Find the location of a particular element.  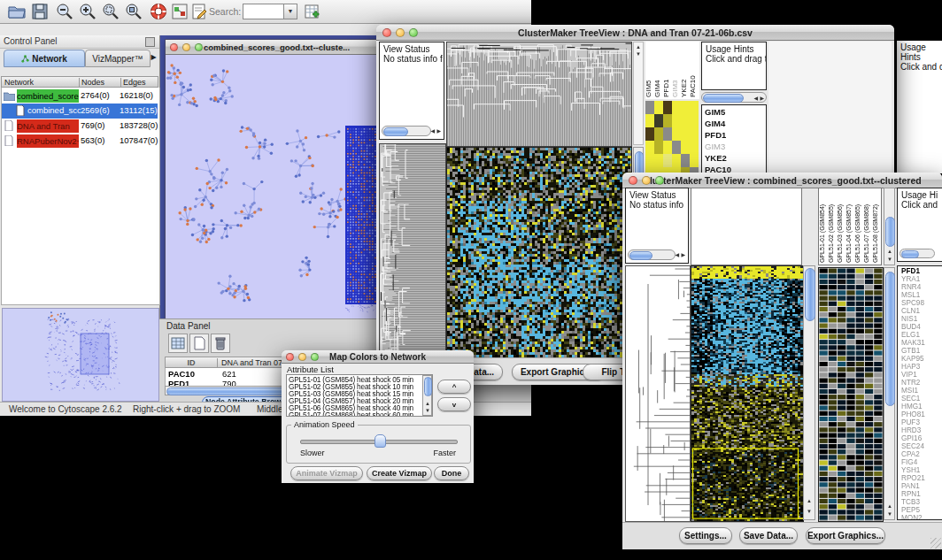

zoom-fit-icon is located at coordinates (134, 12).